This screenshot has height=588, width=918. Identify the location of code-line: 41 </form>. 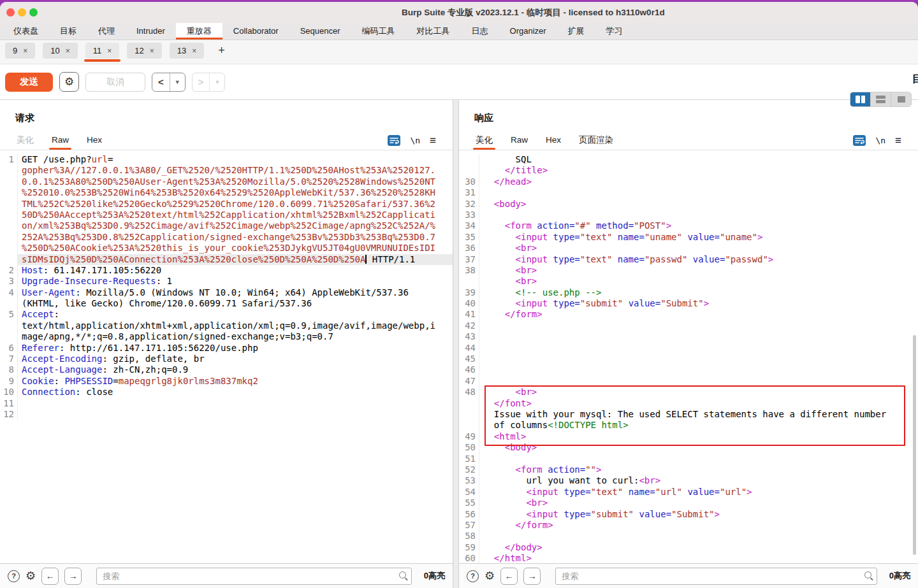
(688, 315).